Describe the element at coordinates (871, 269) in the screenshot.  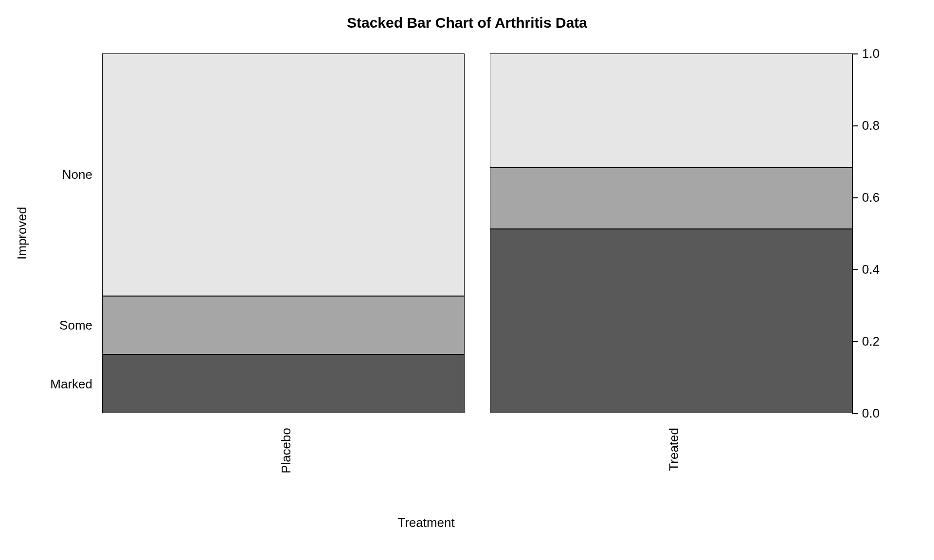
I see `y-tick-label: 0.4` at that location.